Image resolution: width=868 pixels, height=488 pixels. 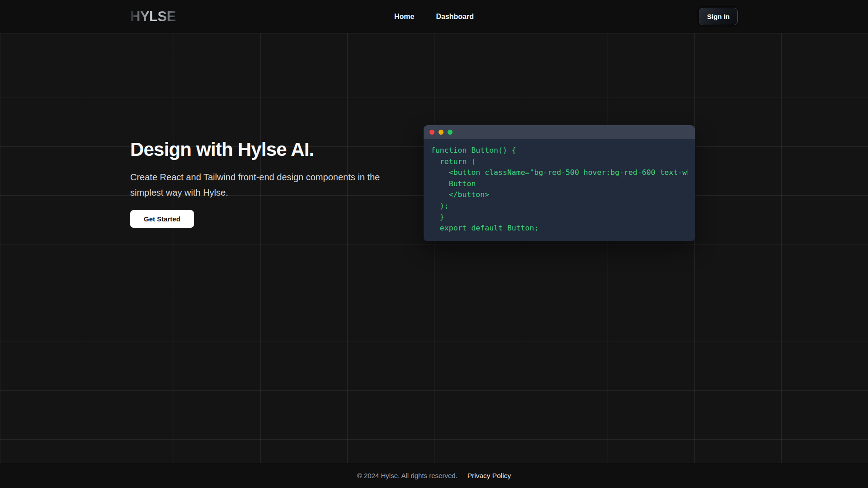 I want to click on hero-text-block: Design with Hylse AI. Create React and T…, so click(x=266, y=183).